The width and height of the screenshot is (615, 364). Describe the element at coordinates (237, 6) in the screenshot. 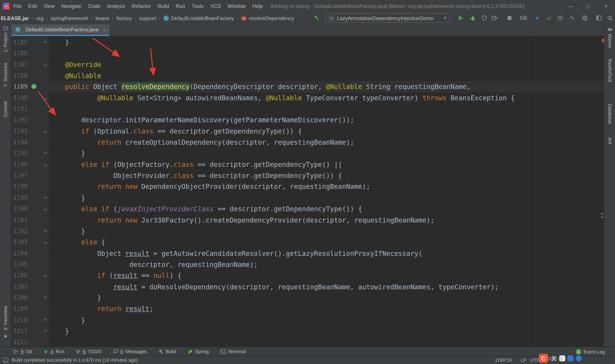

I see `menu-item-window: Window` at that location.